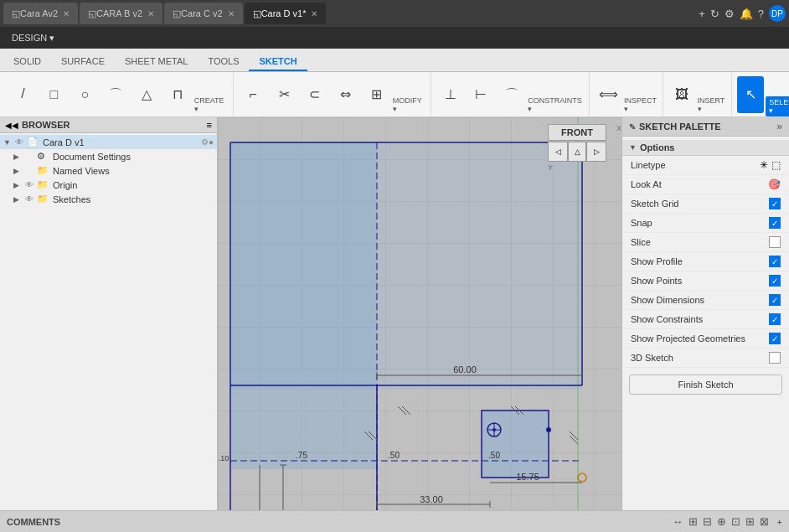 The image size is (789, 532). I want to click on tab-close-cara-c: ✕, so click(231, 13).